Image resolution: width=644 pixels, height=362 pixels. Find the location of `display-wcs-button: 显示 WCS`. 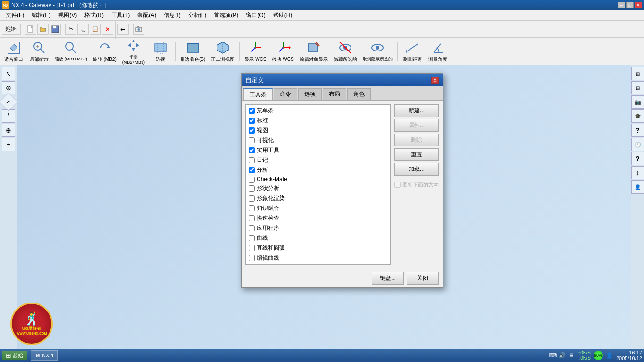

display-wcs-button: 显示 WCS is located at coordinates (255, 51).